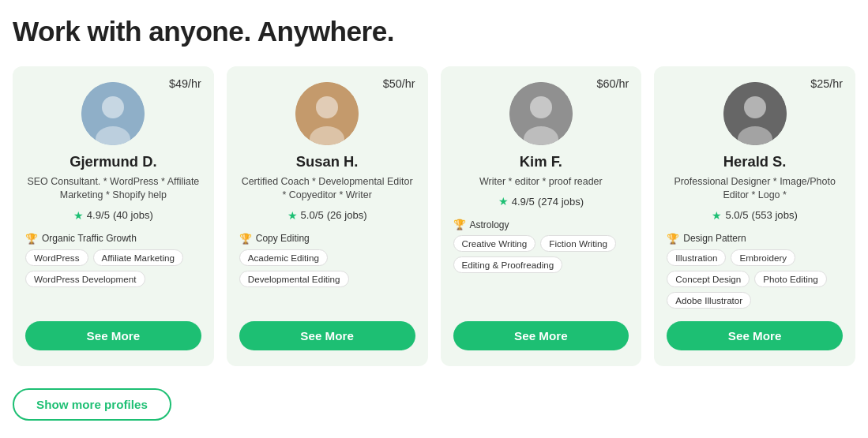  I want to click on card-name-susan: Susan H., so click(327, 162).